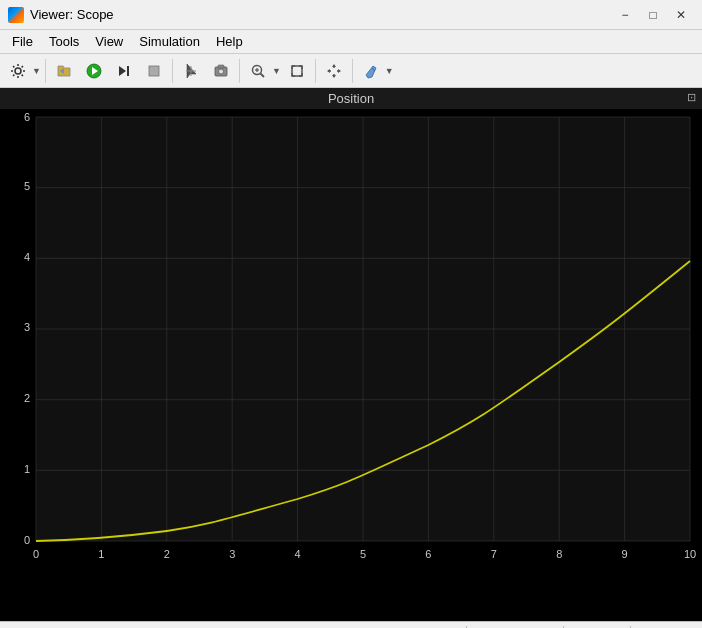  I want to click on run-button, so click(94, 71).